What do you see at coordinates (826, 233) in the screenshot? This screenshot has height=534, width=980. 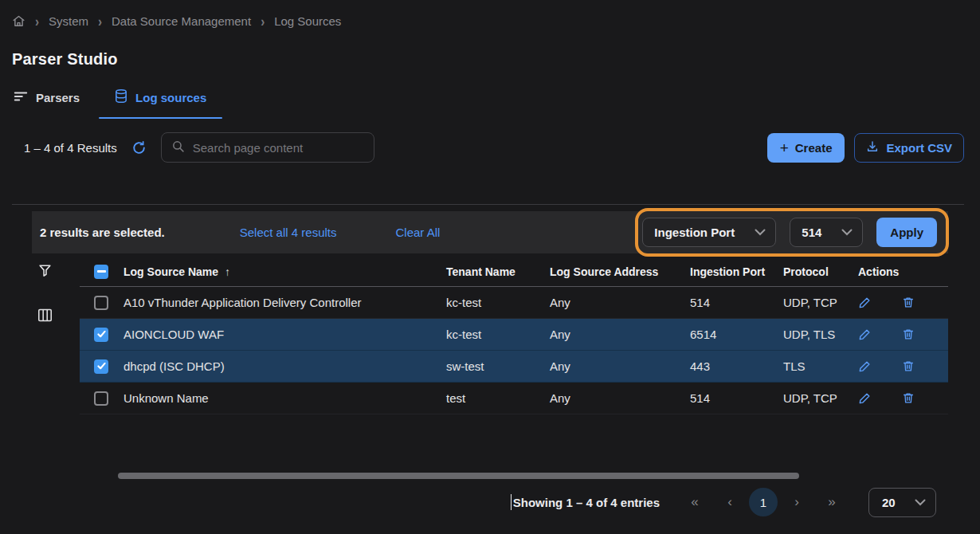 I see `value-dropdown: 514` at bounding box center [826, 233].